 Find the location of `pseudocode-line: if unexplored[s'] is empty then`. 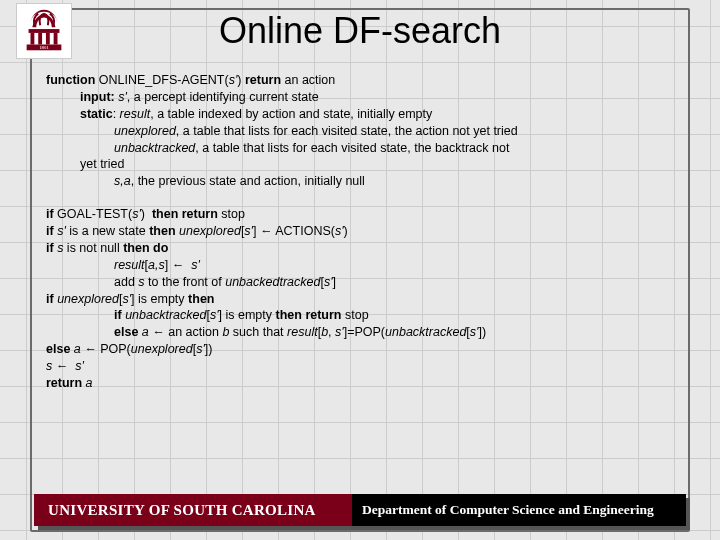

pseudocode-line: if unexplored[s'] is empty then is located at coordinates (363, 300).